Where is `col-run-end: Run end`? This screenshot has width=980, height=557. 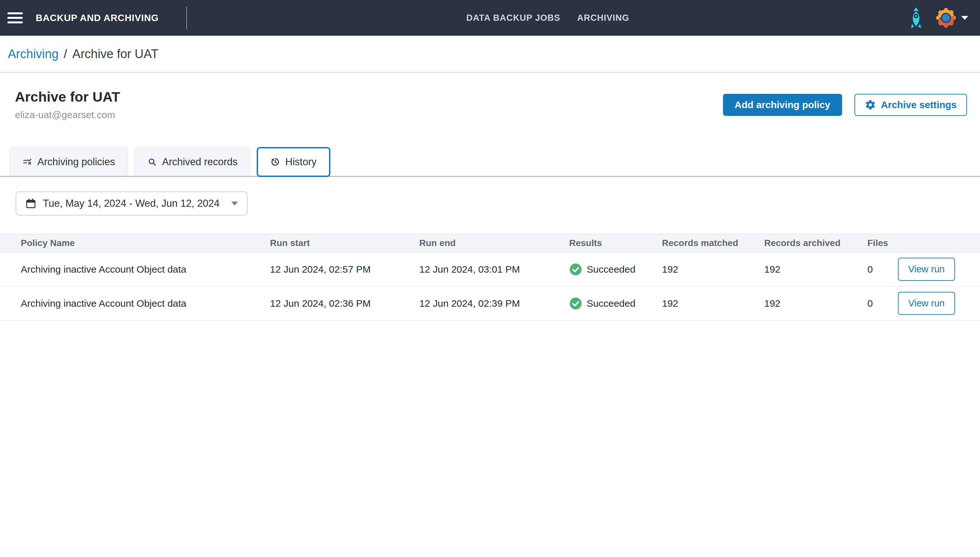 col-run-end: Run end is located at coordinates (494, 243).